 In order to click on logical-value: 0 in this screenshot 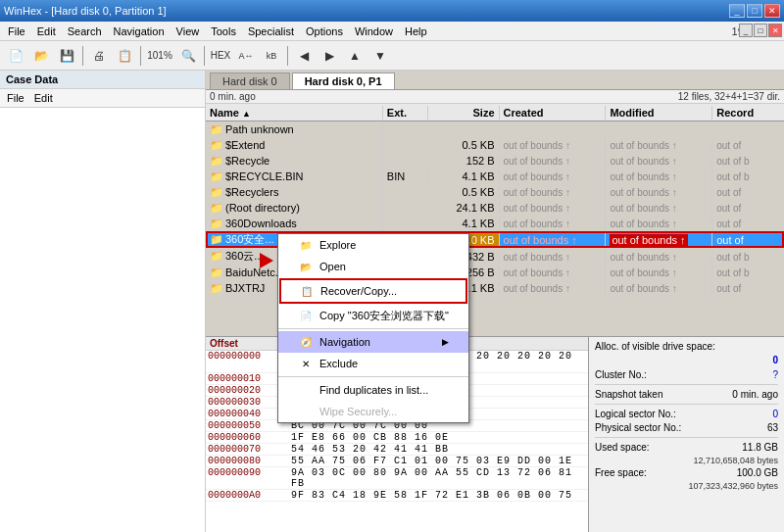, I will do `click(775, 413)`.